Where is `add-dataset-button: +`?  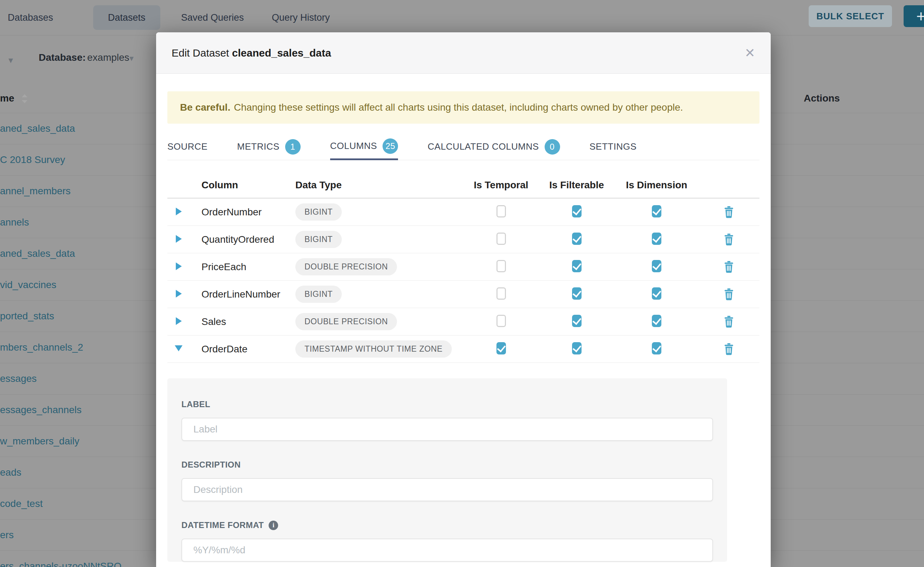 add-dataset-button: + is located at coordinates (914, 16).